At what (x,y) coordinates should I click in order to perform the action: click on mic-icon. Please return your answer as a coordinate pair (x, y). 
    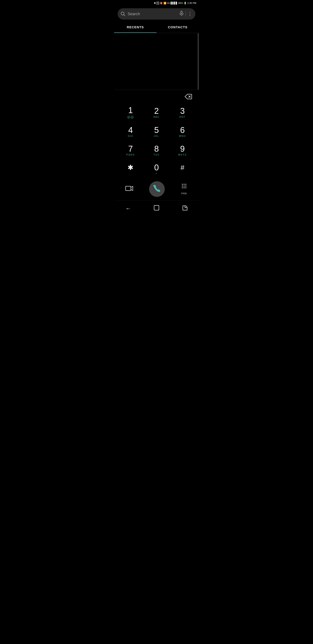
    Looking at the image, I should click on (181, 14).